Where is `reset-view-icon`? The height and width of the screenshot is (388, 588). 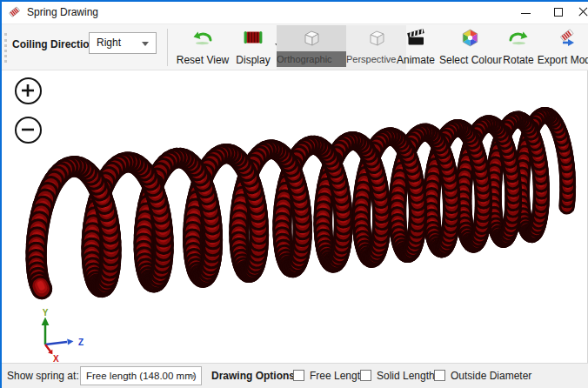 reset-view-icon is located at coordinates (203, 37).